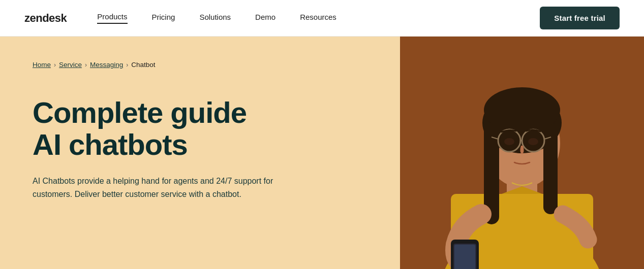  I want to click on breadcrumb: Home › Service › Messaging › Chatbot, so click(155, 65).